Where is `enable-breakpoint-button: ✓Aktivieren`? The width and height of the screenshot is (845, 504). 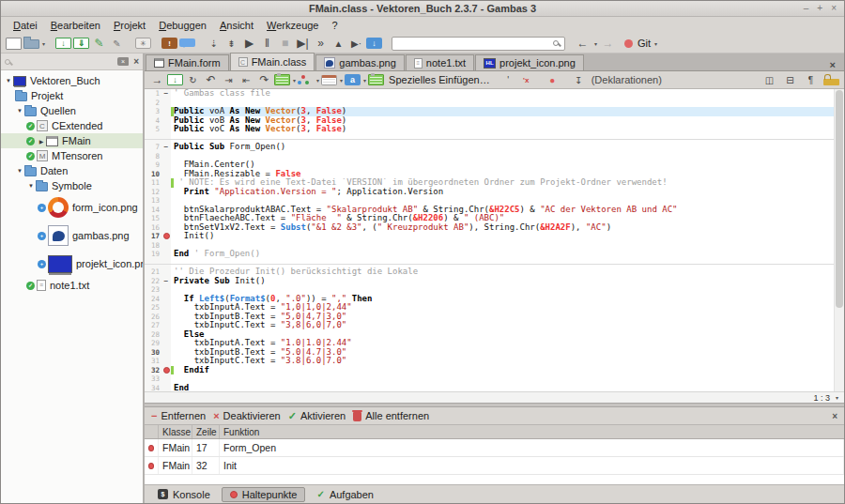 enable-breakpoint-button: ✓Aktivieren is located at coordinates (317, 416).